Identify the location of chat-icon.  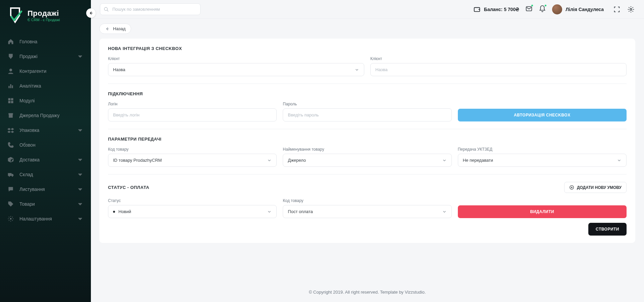
(11, 189).